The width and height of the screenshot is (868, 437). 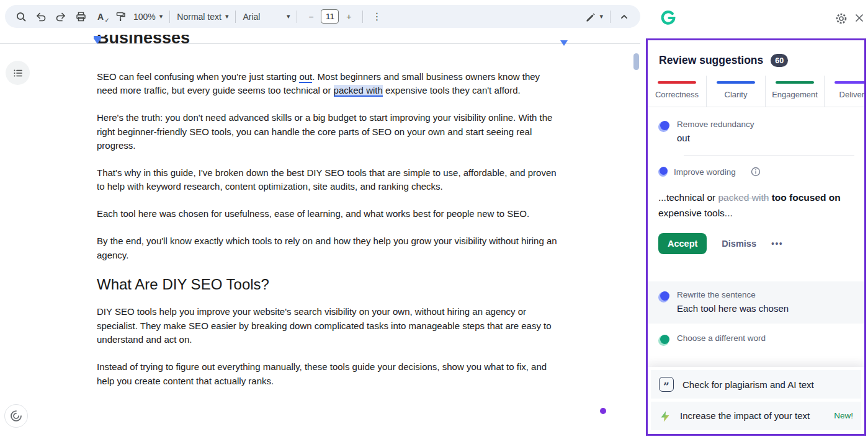 I want to click on suggestion-snippet: Each tool here was chosen, so click(x=733, y=309).